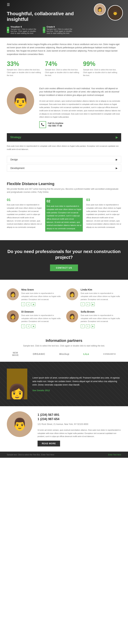 The height and width of the screenshot is (644, 128). What do you see at coordinates (56, 126) in the screenshot?
I see `call-number: +92 555 77 88` at bounding box center [56, 126].